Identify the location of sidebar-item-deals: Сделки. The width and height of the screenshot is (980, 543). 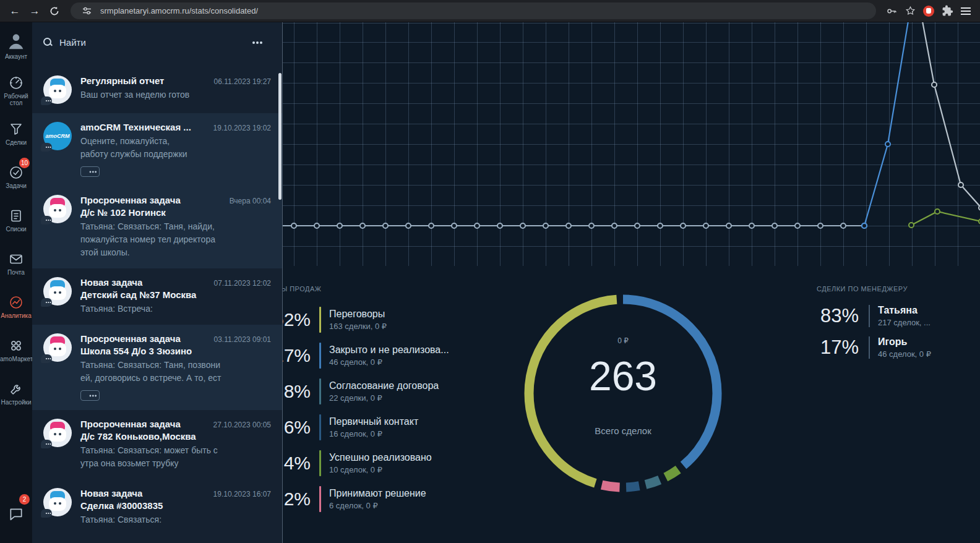
(16, 134).